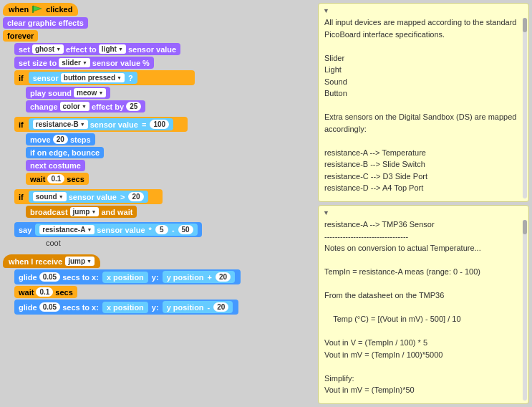 This screenshot has width=532, height=407. Describe the element at coordinates (169, 93) in the screenshot. I see `play-sound-block: play sound meow` at that location.